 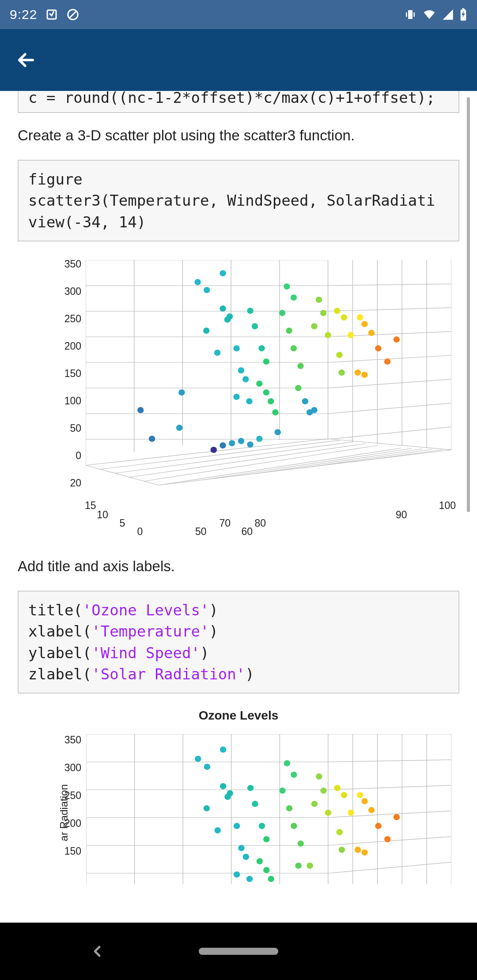 What do you see at coordinates (238, 60) in the screenshot?
I see `app-bar` at bounding box center [238, 60].